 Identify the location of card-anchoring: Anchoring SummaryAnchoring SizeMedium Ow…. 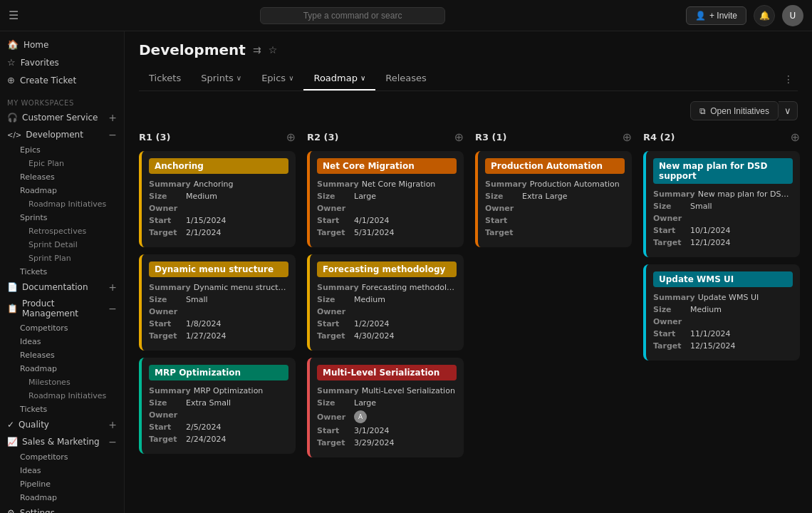
(217, 200).